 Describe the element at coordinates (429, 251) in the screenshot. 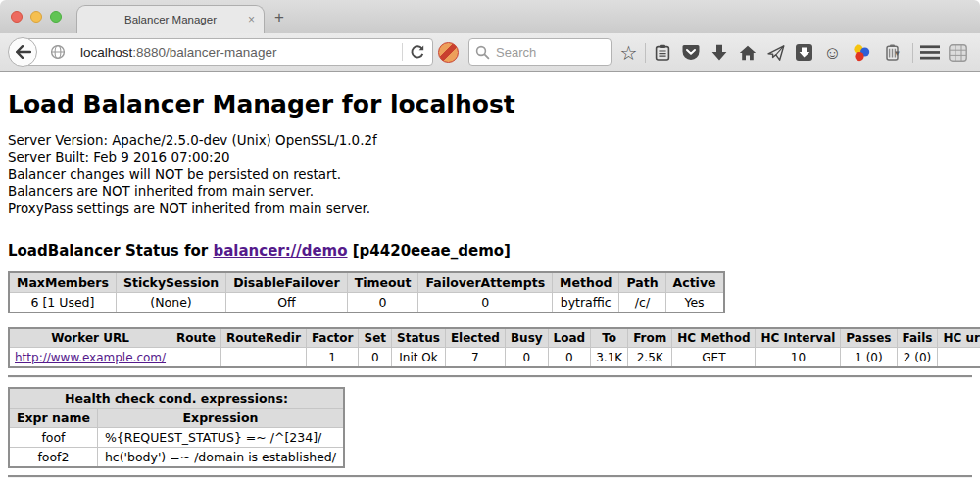

I see `status-heading-suffix: [p4420eeae_demo]` at that location.